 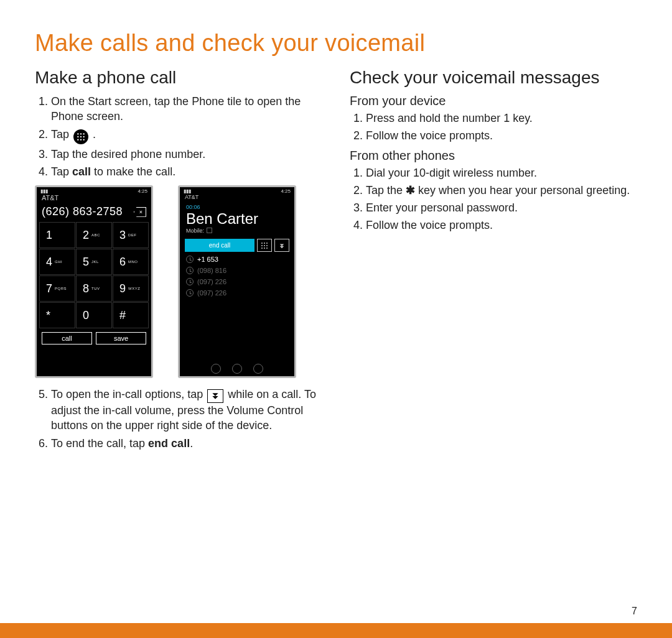 I want to click on sub-from-device: From your device, so click(x=493, y=101).